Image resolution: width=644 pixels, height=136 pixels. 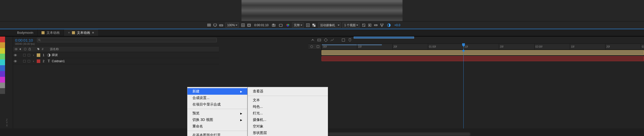 I want to click on draft-3d-icon, so click(x=343, y=40).